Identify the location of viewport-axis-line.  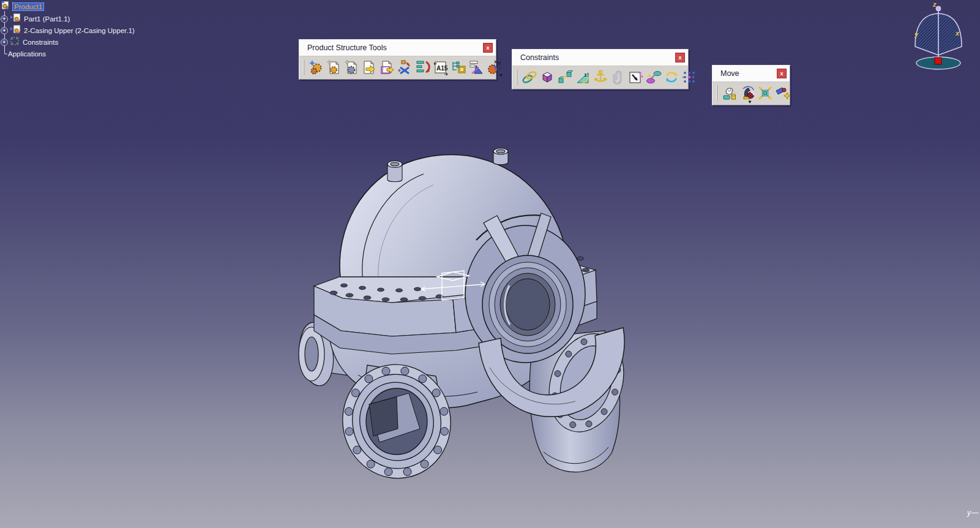
(975, 513).